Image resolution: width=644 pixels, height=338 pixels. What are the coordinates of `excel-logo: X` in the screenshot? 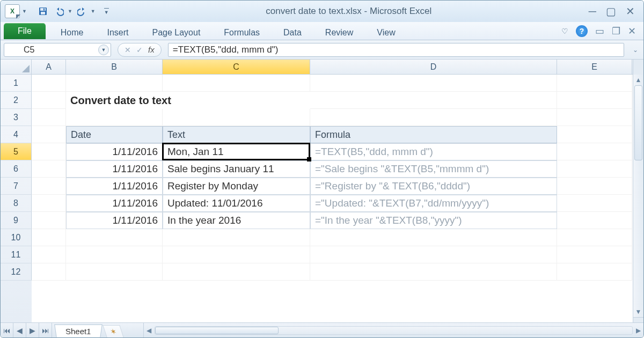 It's located at (12, 11).